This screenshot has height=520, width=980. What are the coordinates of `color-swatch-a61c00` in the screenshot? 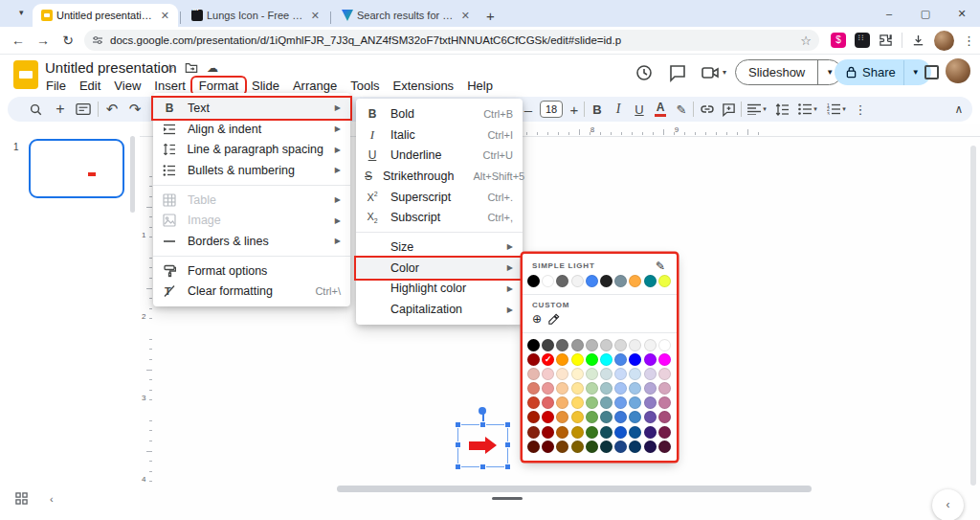 It's located at (534, 418).